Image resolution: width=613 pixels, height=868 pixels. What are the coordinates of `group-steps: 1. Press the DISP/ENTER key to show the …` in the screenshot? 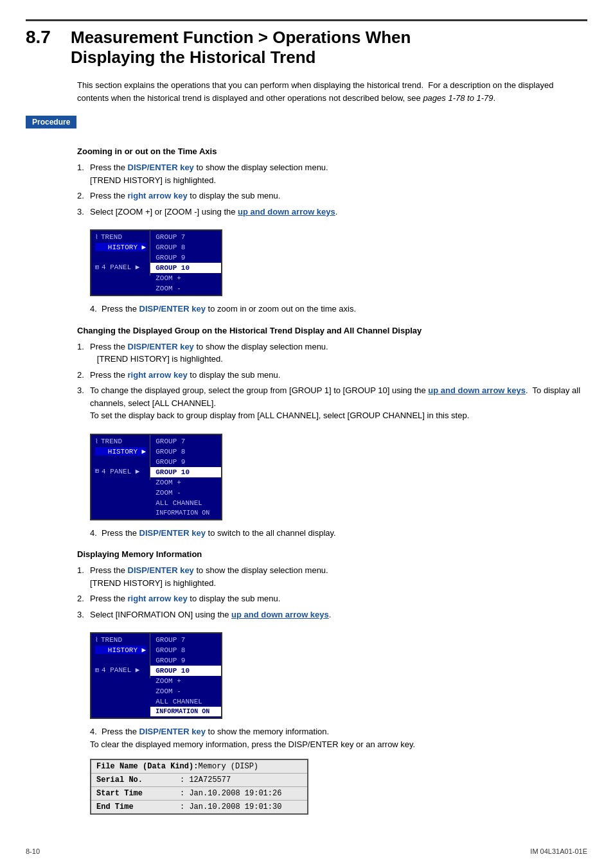 It's located at (332, 382).